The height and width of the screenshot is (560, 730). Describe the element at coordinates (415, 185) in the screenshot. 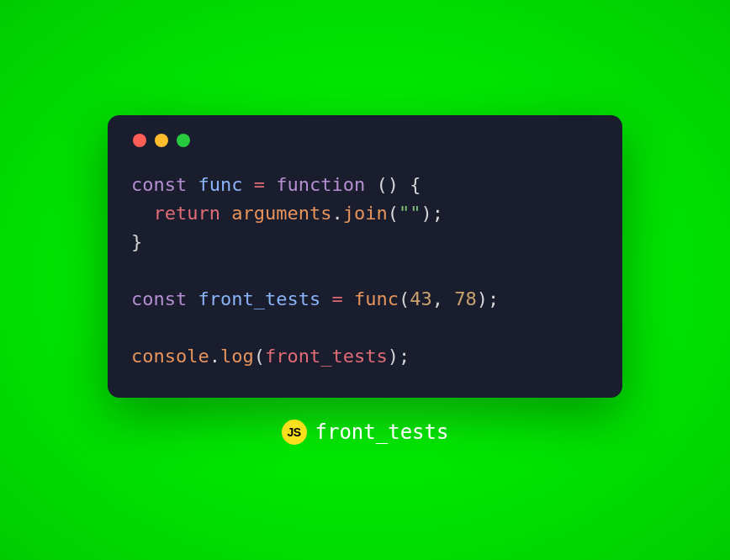

I see `brace-open: {` at that location.